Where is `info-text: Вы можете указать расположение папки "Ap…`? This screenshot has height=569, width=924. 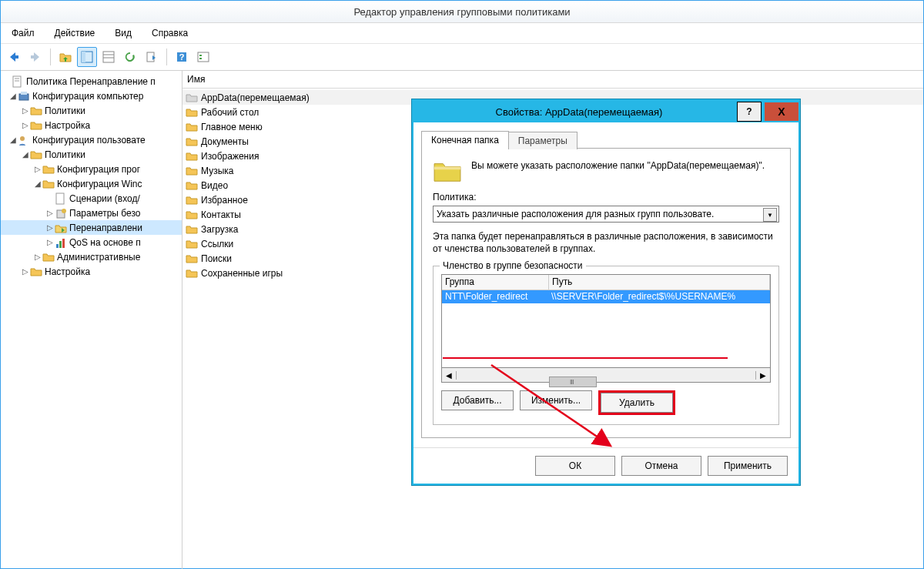
info-text: Вы можете указать расположение папки "Ap… is located at coordinates (618, 166).